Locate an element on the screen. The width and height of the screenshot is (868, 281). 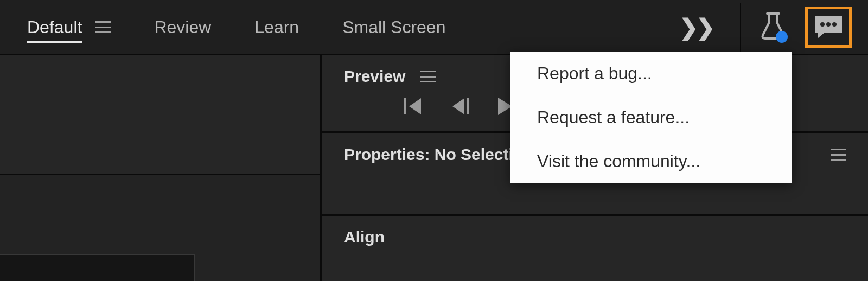
notification-dot-icon is located at coordinates (782, 37).